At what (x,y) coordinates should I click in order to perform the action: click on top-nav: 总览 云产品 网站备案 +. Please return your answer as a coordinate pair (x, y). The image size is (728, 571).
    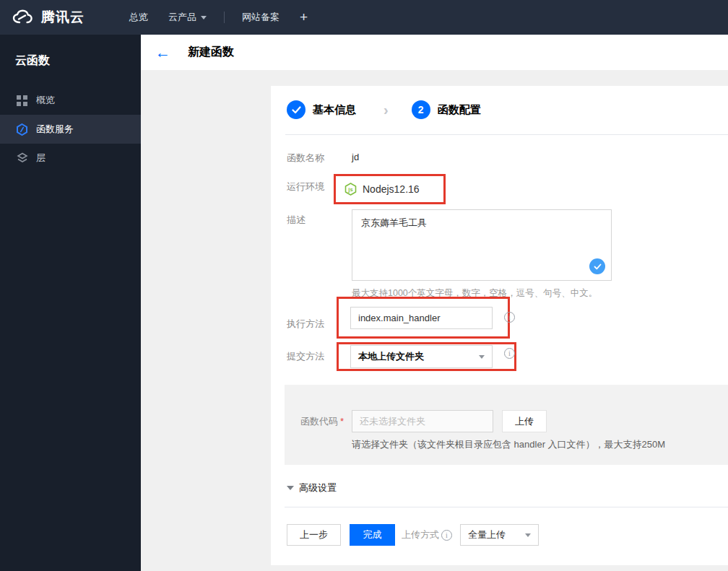
    Looking at the image, I should click on (218, 17).